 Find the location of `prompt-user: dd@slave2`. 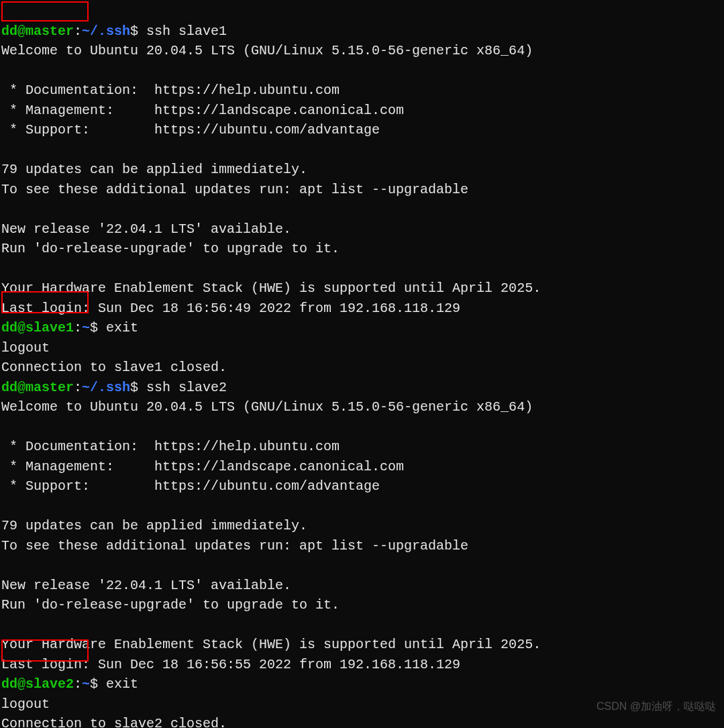

prompt-user: dd@slave2 is located at coordinates (38, 684).